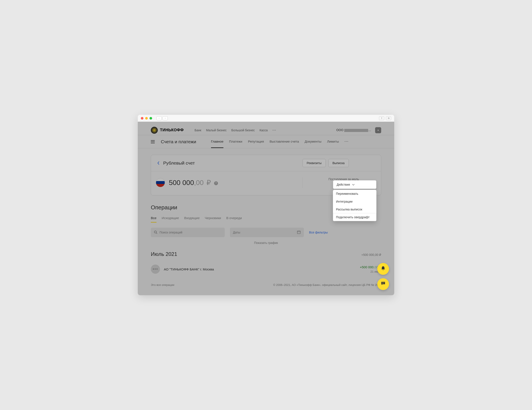 The width and height of the screenshot is (532, 410). Describe the element at coordinates (164, 254) in the screenshot. I see `month-header: Июль 2021` at that location.